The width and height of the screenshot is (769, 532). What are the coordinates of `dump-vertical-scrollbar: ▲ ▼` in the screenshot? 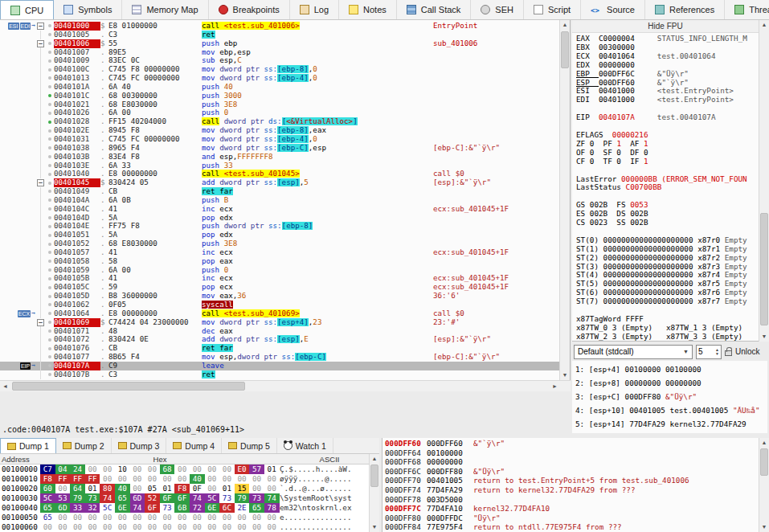 It's located at (374, 493).